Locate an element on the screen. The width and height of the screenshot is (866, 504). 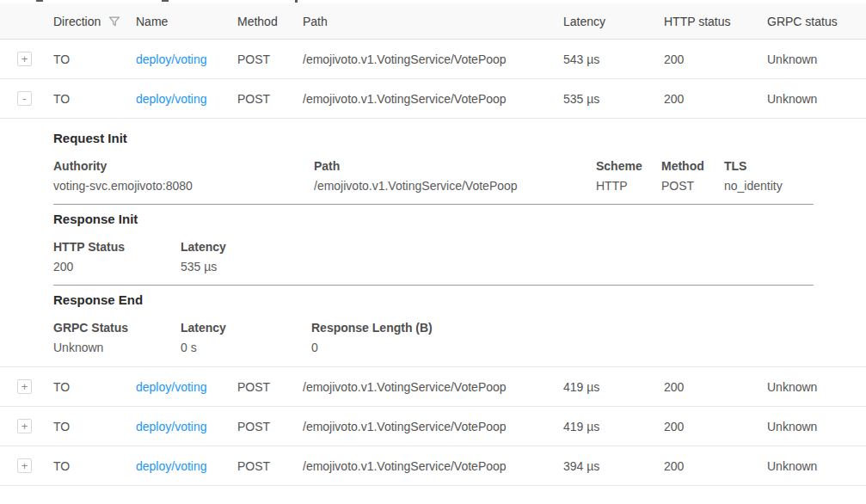
field-label: Response Length (B) is located at coordinates (562, 328).